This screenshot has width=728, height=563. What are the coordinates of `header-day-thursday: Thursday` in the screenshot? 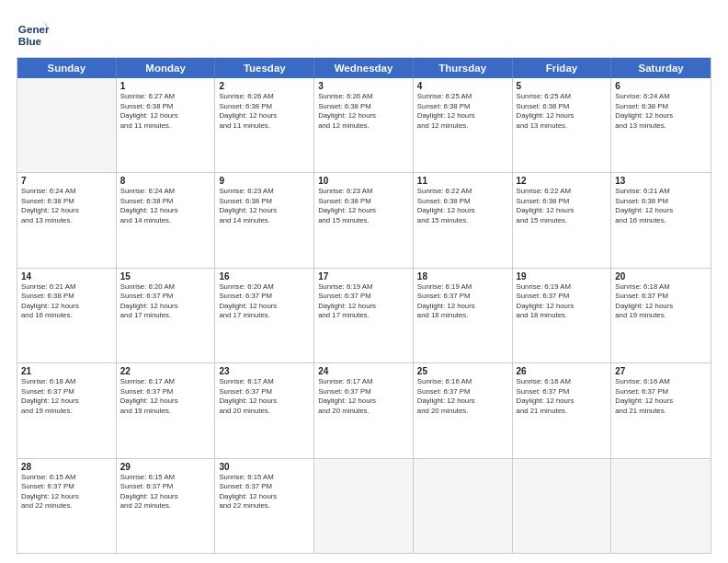 It's located at (463, 68).